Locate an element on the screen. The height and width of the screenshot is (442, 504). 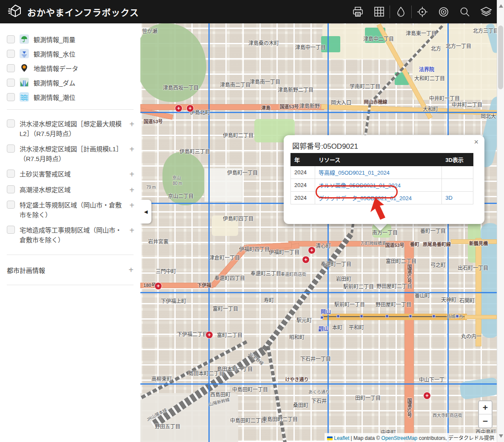
view-3d-link: 3D is located at coordinates (449, 198).